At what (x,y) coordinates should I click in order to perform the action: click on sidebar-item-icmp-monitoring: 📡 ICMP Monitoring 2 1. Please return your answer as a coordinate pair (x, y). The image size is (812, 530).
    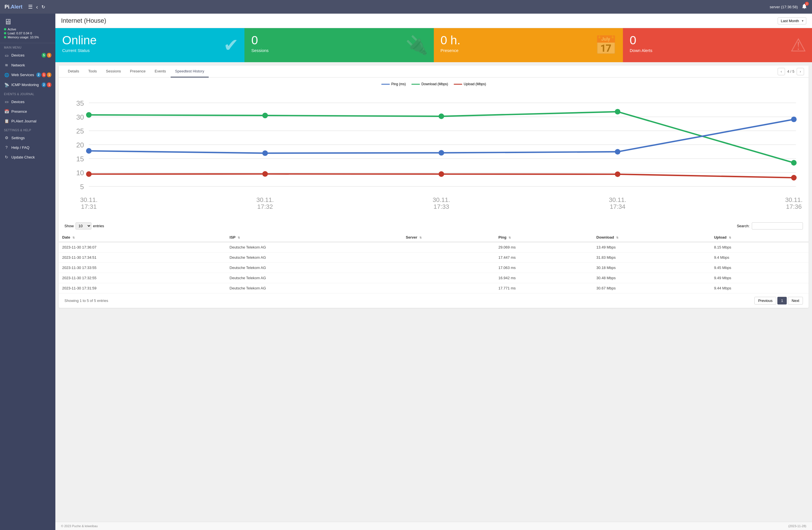
    Looking at the image, I should click on (28, 85).